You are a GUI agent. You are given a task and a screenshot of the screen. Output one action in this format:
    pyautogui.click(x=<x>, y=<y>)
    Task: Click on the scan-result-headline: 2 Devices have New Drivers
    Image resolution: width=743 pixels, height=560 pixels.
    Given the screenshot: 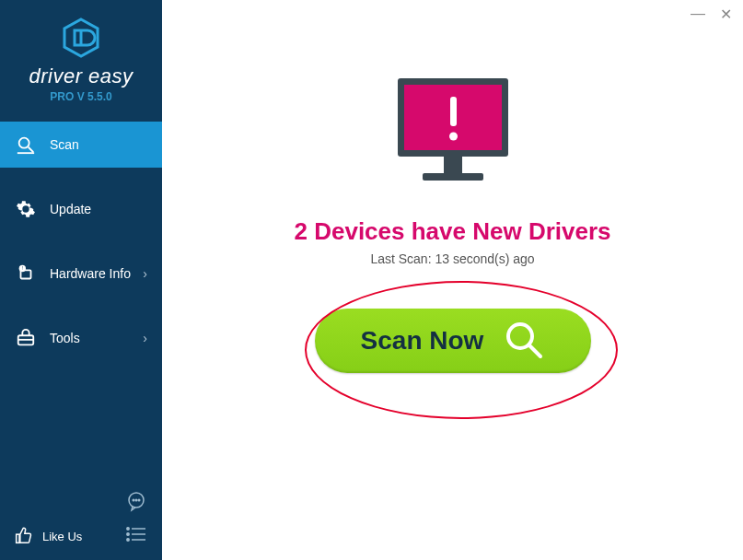 What is the action you would take?
    pyautogui.click(x=453, y=232)
    